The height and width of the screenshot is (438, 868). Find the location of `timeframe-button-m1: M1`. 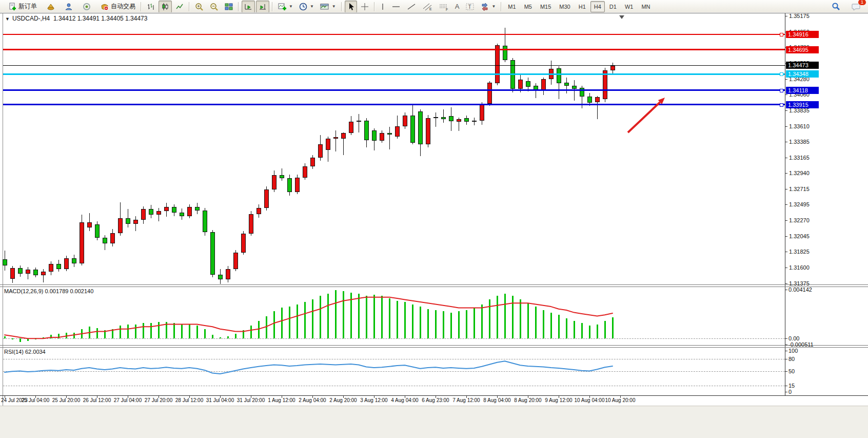

timeframe-button-m1: M1 is located at coordinates (512, 7).